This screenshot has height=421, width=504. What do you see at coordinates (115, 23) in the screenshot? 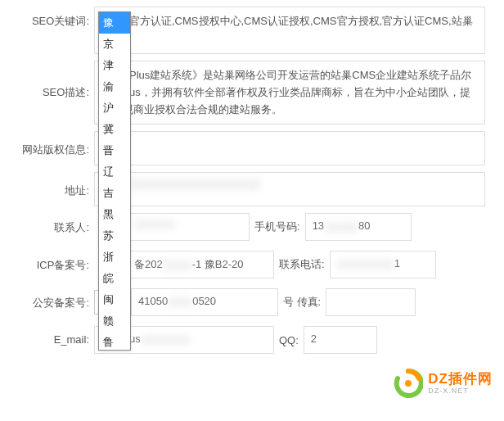
I see `dropdown-option: 豫` at bounding box center [115, 23].